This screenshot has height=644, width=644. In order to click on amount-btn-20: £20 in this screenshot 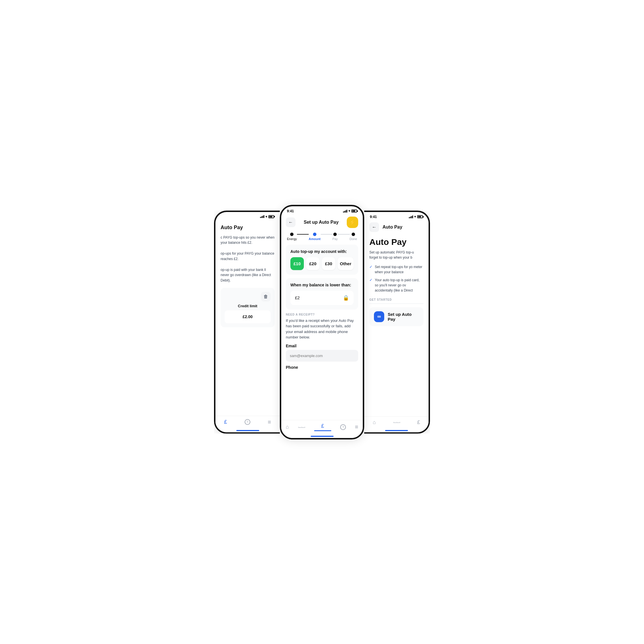, I will do `click(313, 264)`.